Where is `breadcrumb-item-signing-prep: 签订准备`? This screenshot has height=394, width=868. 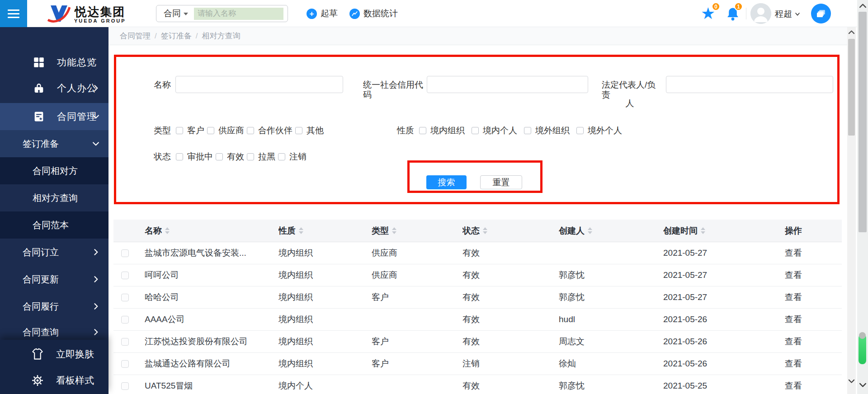 breadcrumb-item-signing-prep: 签订准备 is located at coordinates (176, 36).